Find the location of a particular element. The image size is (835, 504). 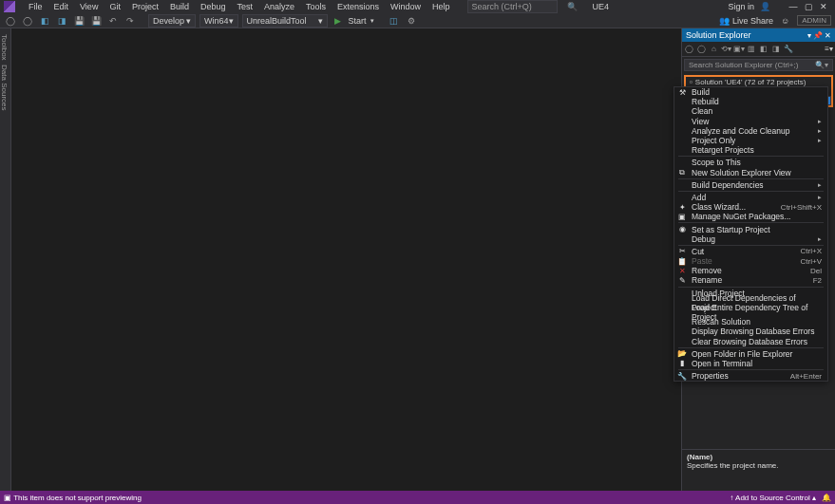

ctx-properties: 🔧PropertiesAlt+Enter is located at coordinates (750, 376).